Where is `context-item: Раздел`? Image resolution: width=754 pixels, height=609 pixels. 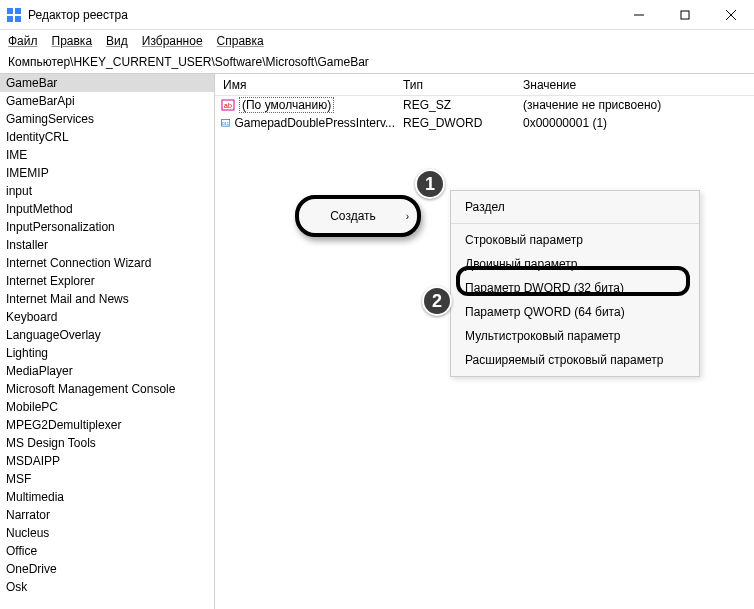 context-item: Раздел is located at coordinates (575, 207).